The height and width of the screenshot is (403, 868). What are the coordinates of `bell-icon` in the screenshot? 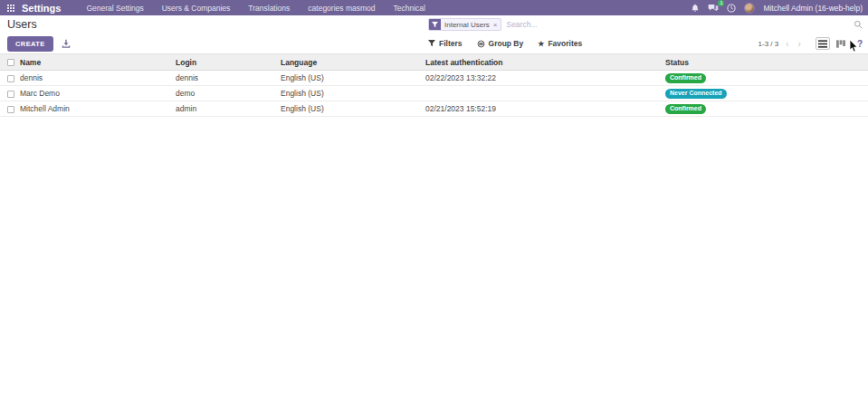 It's located at (695, 8).